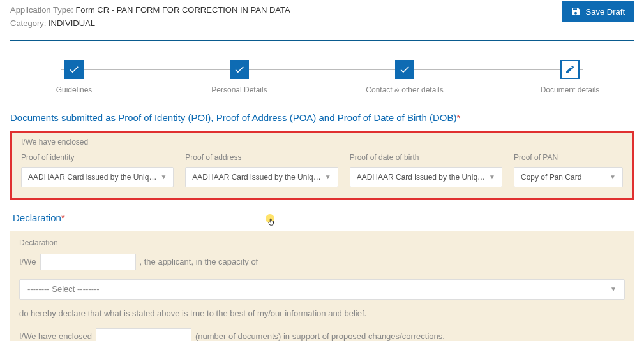  Describe the element at coordinates (571, 90) in the screenshot. I see `step-label: Document details` at that location.